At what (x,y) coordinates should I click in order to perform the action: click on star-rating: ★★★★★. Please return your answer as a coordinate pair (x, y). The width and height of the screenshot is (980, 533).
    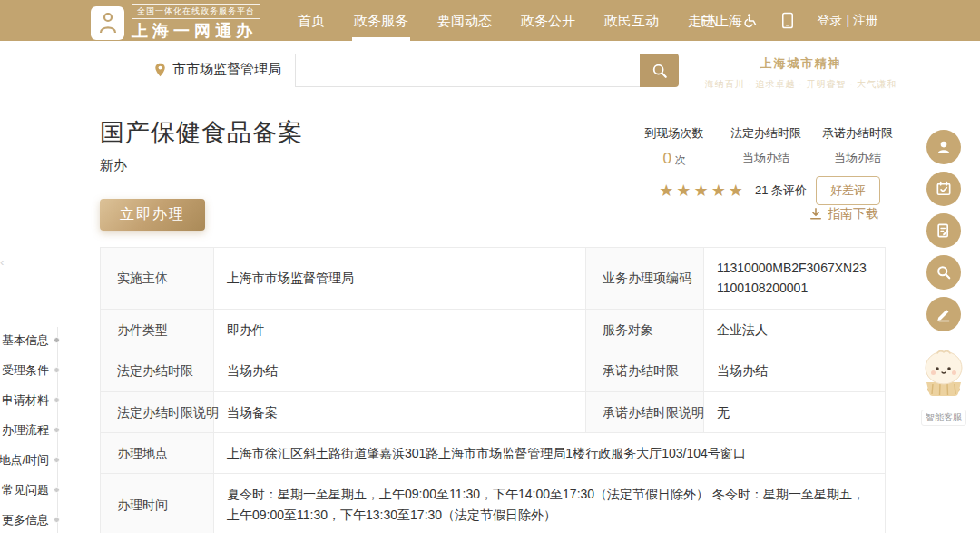
    Looking at the image, I should click on (702, 191).